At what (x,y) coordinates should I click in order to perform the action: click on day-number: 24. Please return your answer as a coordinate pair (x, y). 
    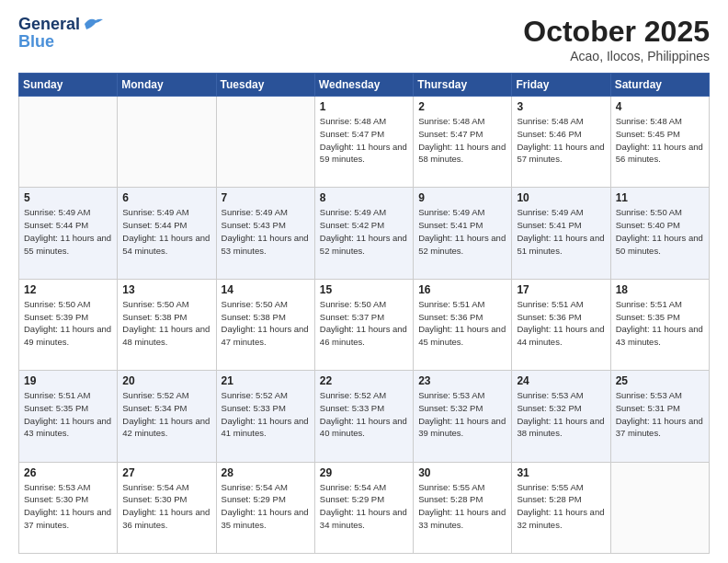
    Looking at the image, I should click on (561, 381).